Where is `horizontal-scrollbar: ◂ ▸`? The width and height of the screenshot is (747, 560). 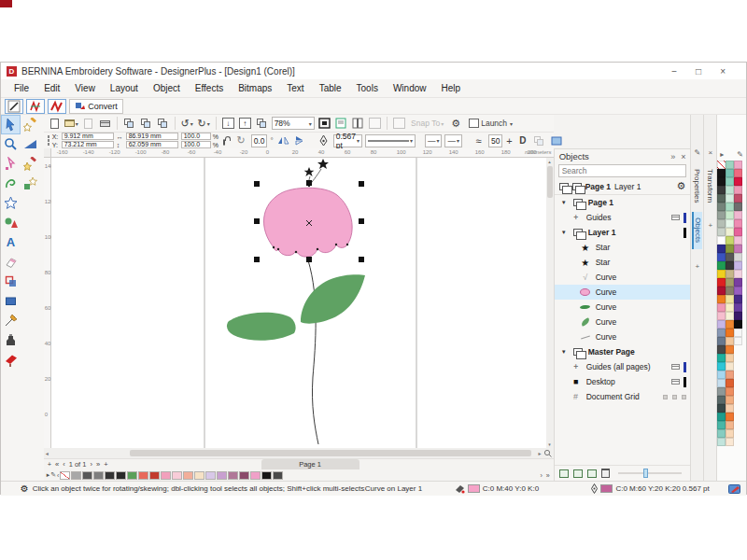
horizontal-scrollbar: ◂ ▸ is located at coordinates (299, 454).